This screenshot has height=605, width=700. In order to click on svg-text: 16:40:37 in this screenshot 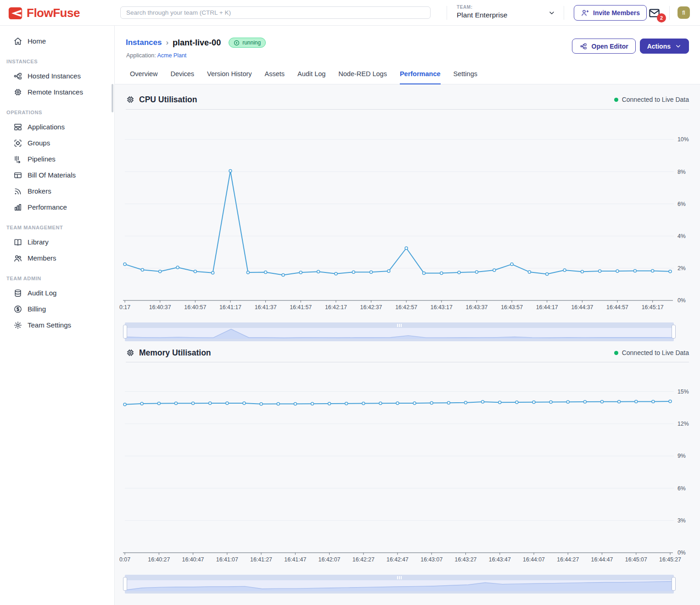, I will do `click(160, 307)`.